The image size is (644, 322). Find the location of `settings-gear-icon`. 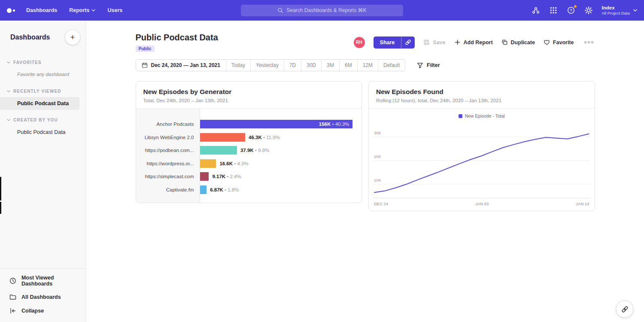

settings-gear-icon is located at coordinates (589, 10).